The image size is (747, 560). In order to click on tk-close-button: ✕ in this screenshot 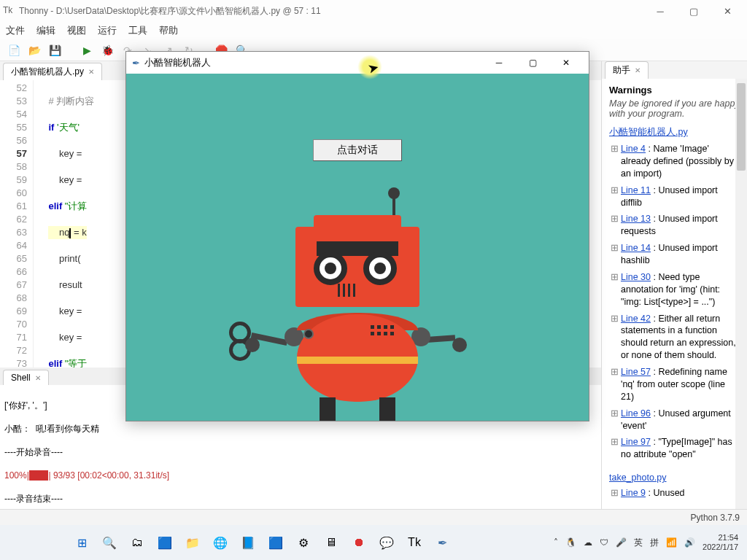, I will do `click(566, 63)`.